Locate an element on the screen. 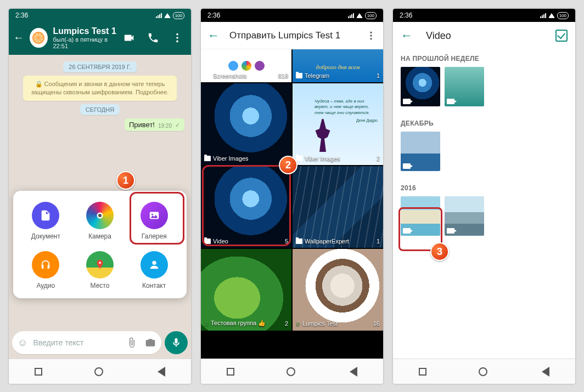  folder-wallpaper: WallpaperExpert1 is located at coordinates (338, 207).